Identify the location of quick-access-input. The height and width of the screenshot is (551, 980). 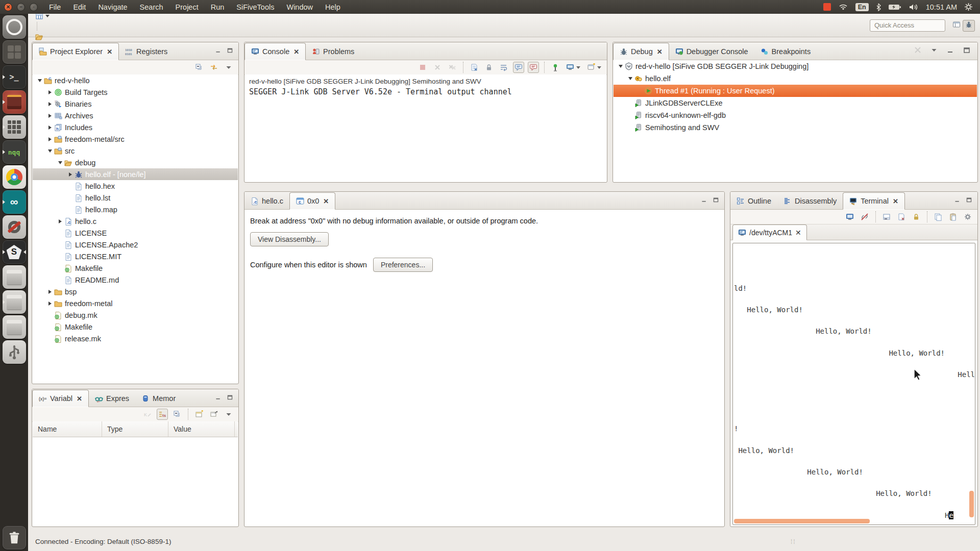
(908, 26).